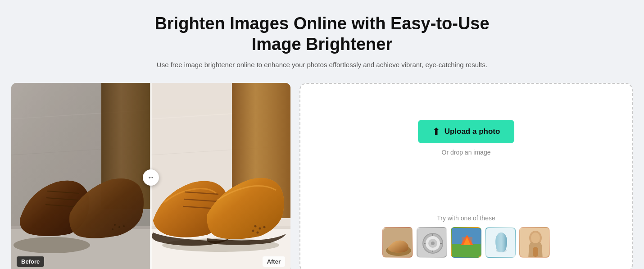 The image size is (644, 269). What do you see at coordinates (467, 138) in the screenshot?
I see `upload-center: ⬆ Upload a photo Or drop an image` at bounding box center [467, 138].